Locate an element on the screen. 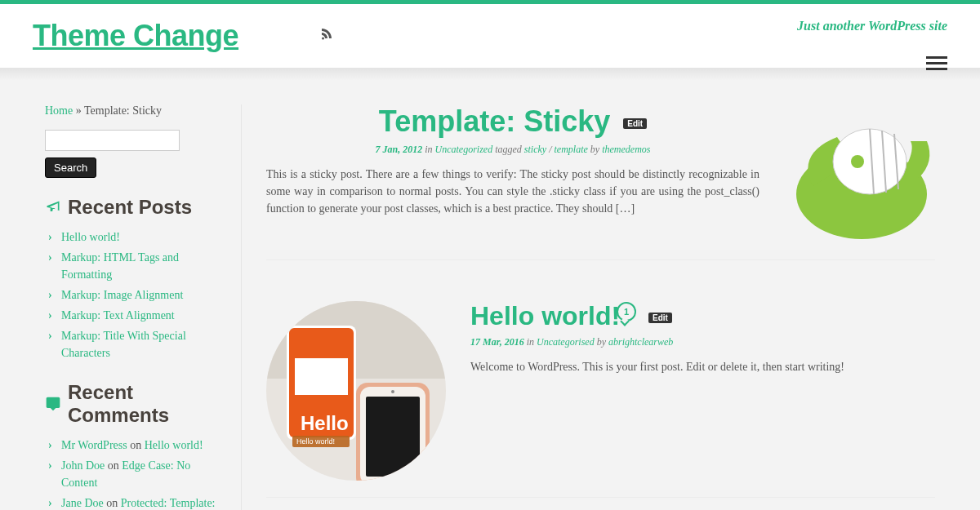 The image size is (980, 510). recent-posts-title-text: Recent Posts is located at coordinates (130, 207).